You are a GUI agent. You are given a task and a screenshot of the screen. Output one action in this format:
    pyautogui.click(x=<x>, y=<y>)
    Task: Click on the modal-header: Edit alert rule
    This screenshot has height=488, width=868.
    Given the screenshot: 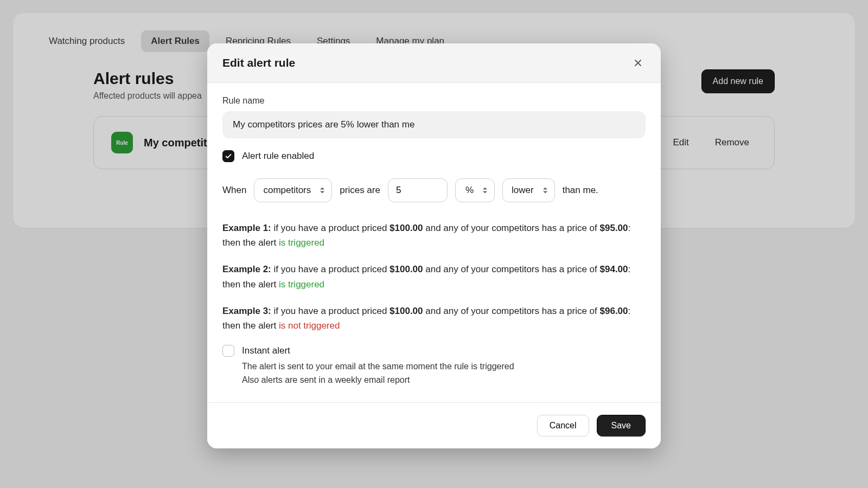 What is the action you would take?
    pyautogui.click(x=434, y=63)
    